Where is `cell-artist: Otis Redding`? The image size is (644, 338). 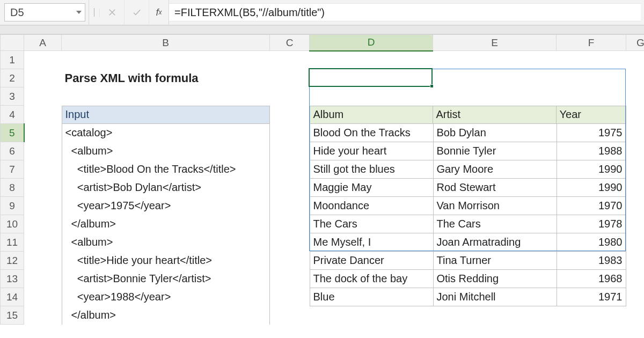 cell-artist: Otis Redding is located at coordinates (495, 279).